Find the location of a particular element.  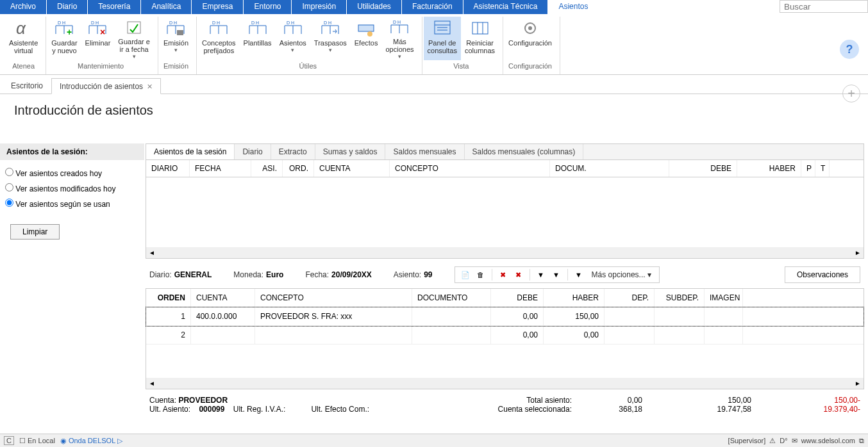

close-icon: ✕ is located at coordinates (150, 86).